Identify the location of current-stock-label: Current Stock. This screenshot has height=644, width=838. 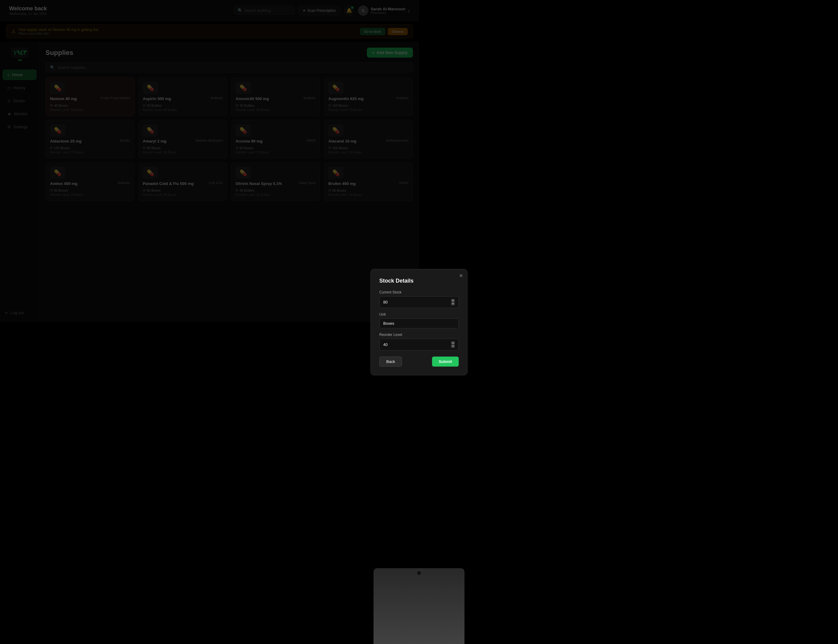
(399, 292).